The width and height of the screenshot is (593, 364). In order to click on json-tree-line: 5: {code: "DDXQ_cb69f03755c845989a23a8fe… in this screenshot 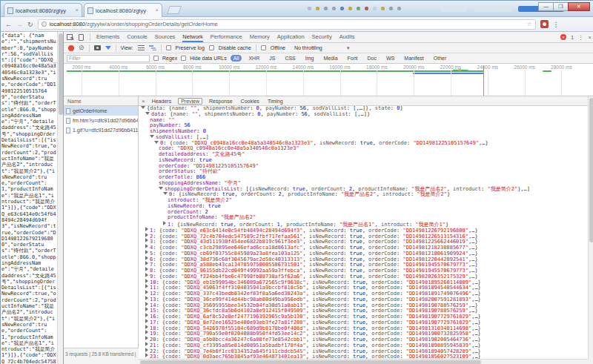, I will do `click(363, 253)`.